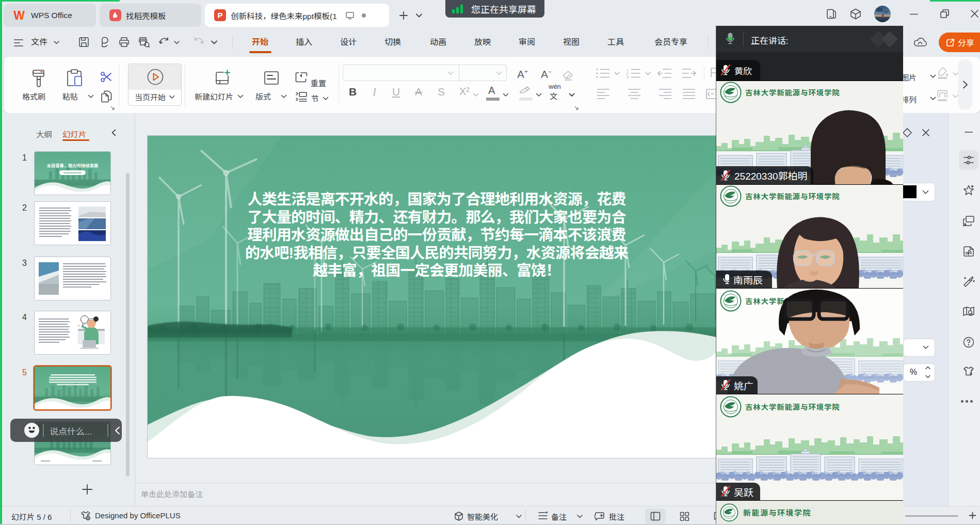  I want to click on svg-text: 人类生活是离不开水的，国家为了合理地利用水资源，花费, so click(437, 199).